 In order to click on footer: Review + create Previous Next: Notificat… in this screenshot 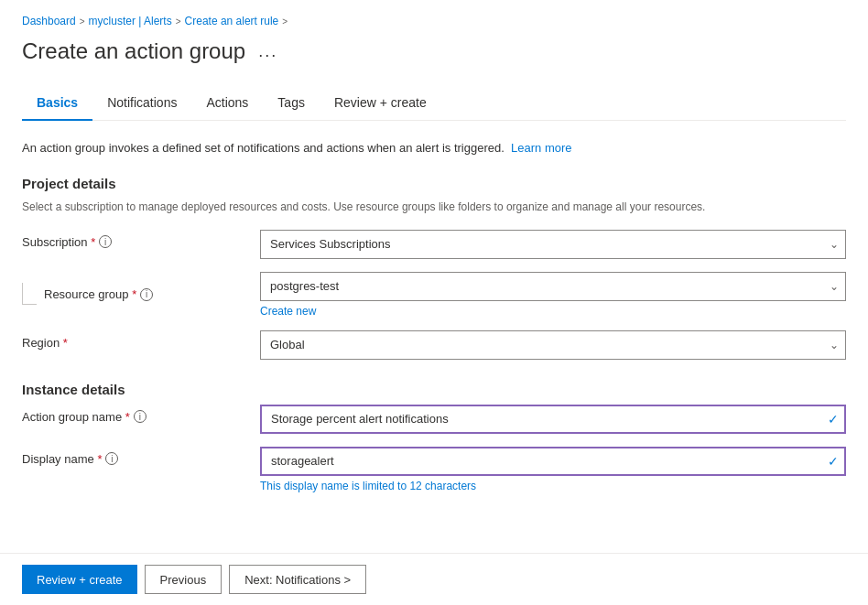, I will do `click(434, 578)`.